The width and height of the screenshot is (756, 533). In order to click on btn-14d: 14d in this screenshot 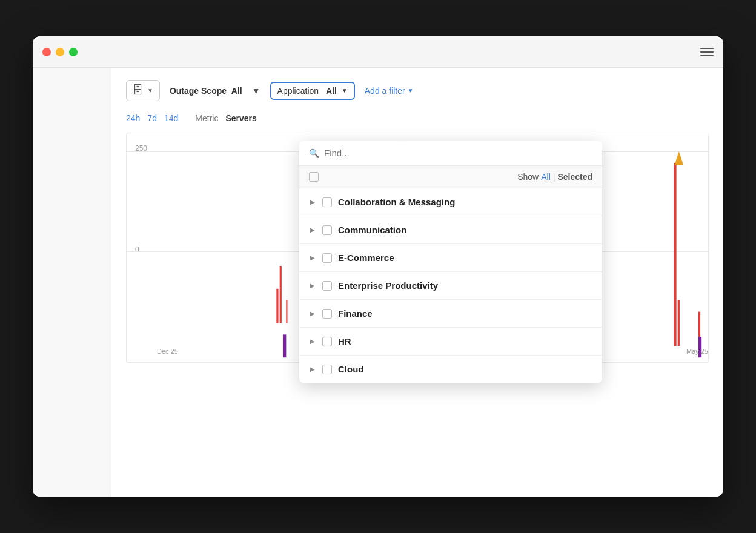, I will do `click(171, 118)`.